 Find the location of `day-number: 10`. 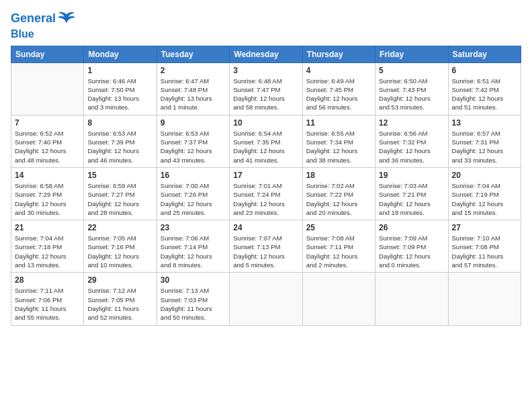

day-number: 10 is located at coordinates (266, 123).